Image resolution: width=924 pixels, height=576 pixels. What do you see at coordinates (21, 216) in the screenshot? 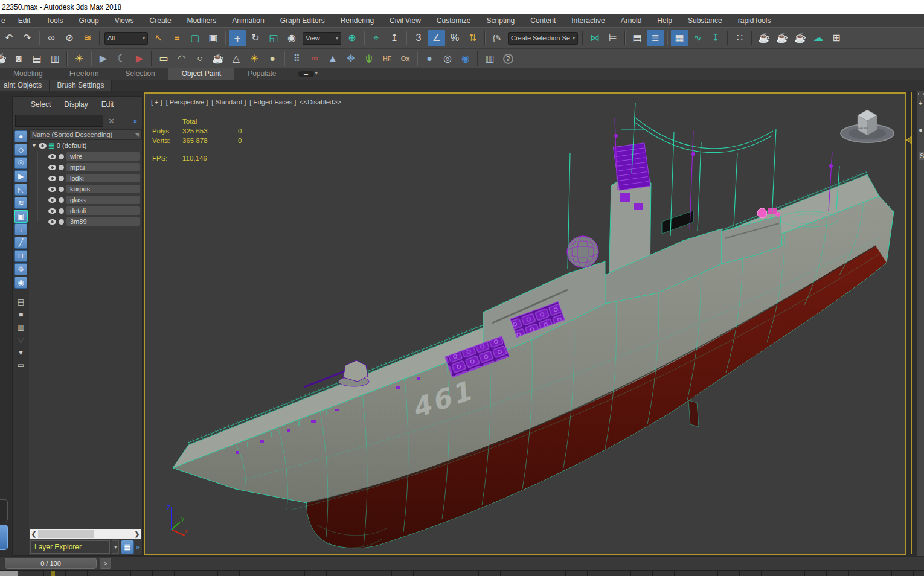
I see `display-groups-icon: ▣` at bounding box center [21, 216].